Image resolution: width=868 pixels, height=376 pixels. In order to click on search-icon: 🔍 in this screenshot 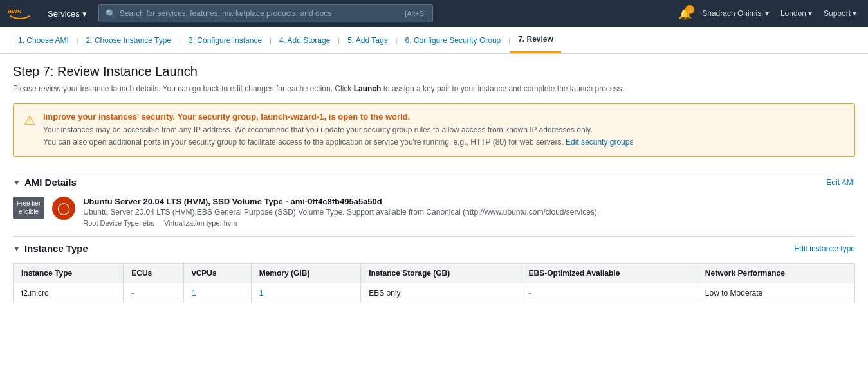, I will do `click(111, 14)`.